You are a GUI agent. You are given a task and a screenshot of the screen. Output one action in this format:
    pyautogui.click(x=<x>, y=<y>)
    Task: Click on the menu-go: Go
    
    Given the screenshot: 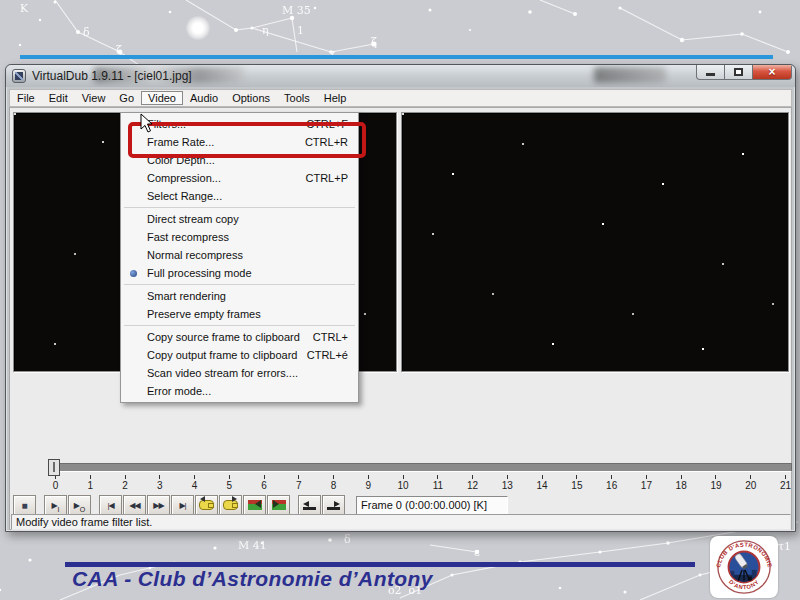 What is the action you would take?
    pyautogui.click(x=126, y=98)
    